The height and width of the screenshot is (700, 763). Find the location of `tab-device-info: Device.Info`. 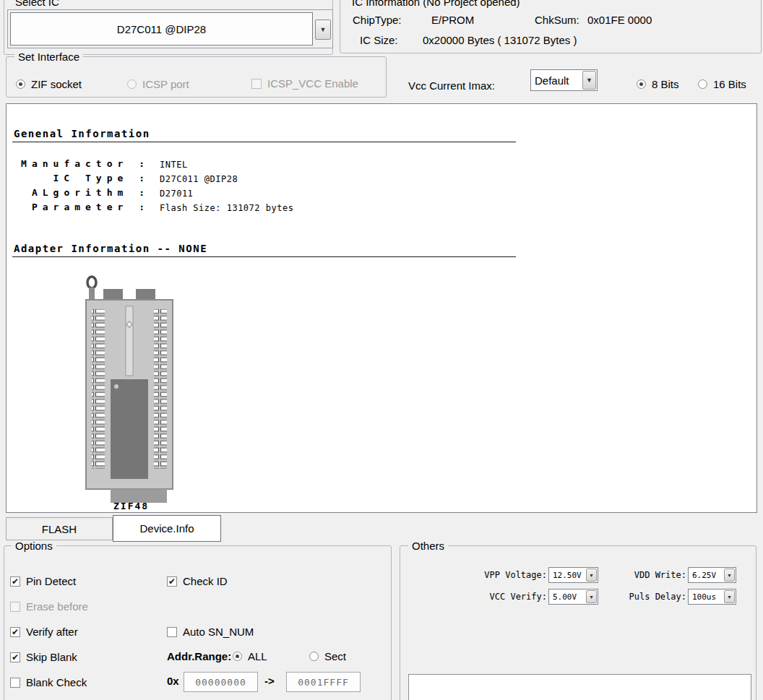

tab-device-info: Device.Info is located at coordinates (167, 529).